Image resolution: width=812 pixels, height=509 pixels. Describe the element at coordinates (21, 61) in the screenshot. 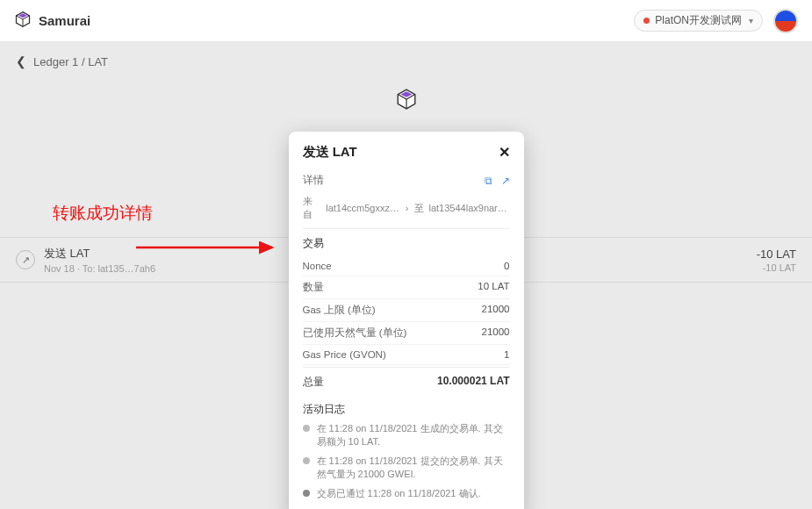

I see `back-button: ❮` at that location.